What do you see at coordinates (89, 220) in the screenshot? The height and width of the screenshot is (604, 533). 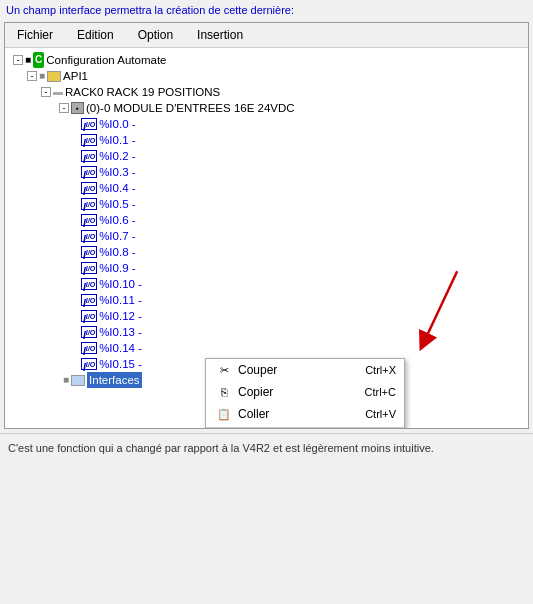 I see `io-icon-6: II/O` at bounding box center [89, 220].